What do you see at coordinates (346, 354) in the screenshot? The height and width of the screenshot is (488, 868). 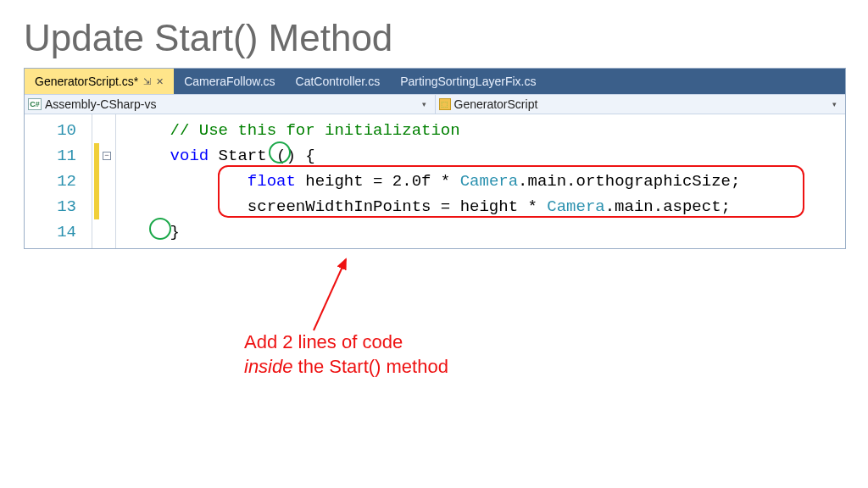 I see `annotation-caption: Add 2 lines of code inside the Start() m…` at bounding box center [346, 354].